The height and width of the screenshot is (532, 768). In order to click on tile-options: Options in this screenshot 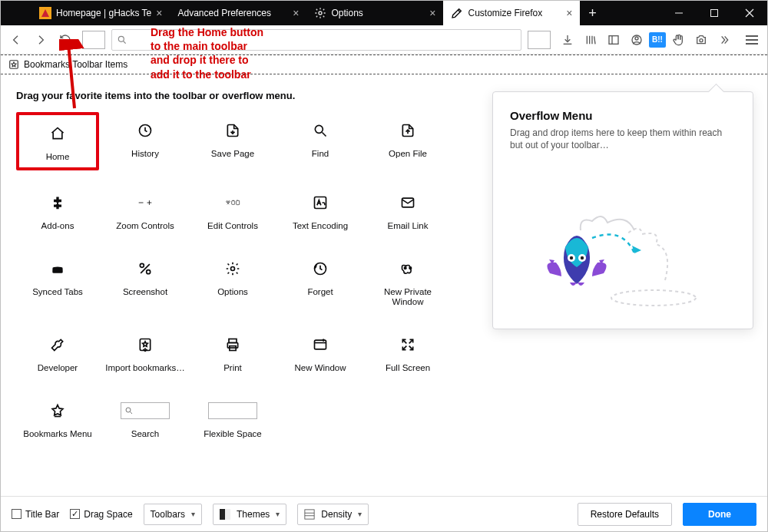, I will do `click(233, 282)`.